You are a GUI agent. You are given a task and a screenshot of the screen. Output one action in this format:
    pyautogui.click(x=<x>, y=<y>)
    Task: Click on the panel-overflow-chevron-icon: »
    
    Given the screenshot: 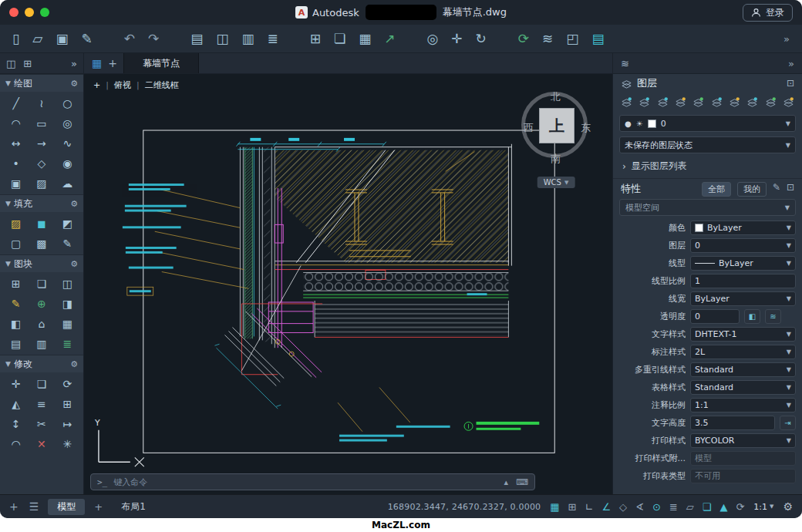 What is the action you would take?
    pyautogui.click(x=791, y=63)
    